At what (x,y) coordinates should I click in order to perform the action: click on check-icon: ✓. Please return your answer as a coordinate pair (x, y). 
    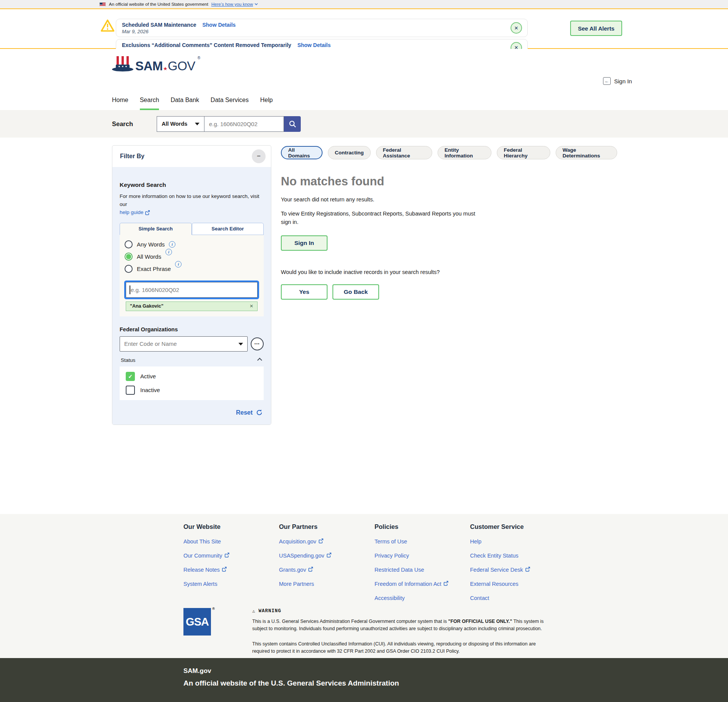
    Looking at the image, I should click on (130, 376).